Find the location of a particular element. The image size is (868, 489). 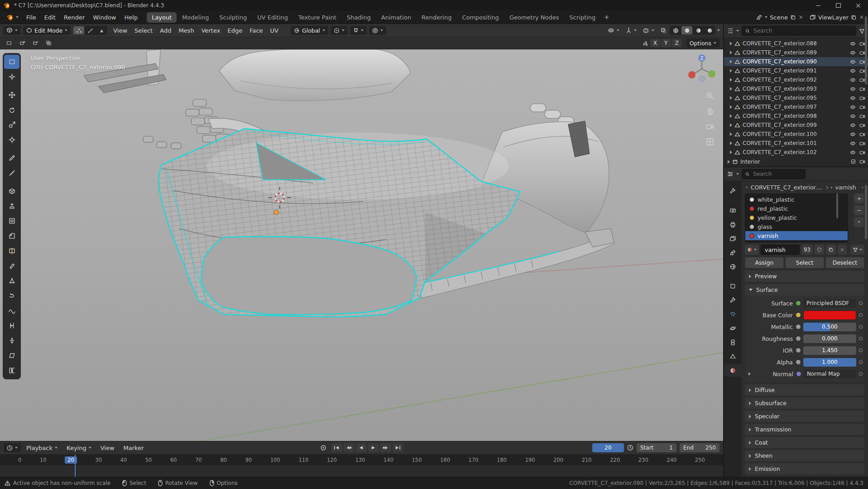

material-shading-button is located at coordinates (698, 30).